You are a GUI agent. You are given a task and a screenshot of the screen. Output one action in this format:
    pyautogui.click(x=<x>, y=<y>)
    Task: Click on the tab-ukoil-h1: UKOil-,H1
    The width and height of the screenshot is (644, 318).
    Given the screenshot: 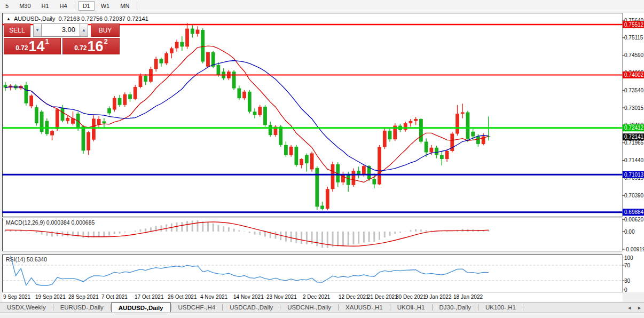 What is the action you would take?
    pyautogui.click(x=411, y=307)
    